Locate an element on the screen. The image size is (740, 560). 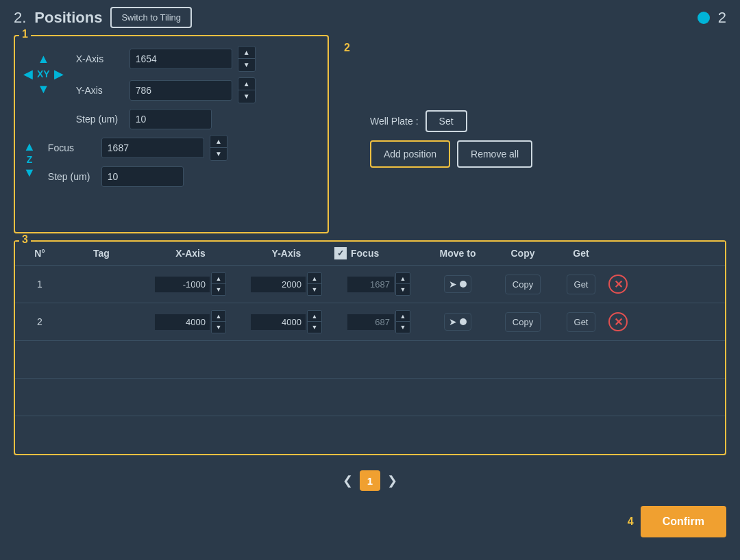
col-get: Get is located at coordinates (581, 253).